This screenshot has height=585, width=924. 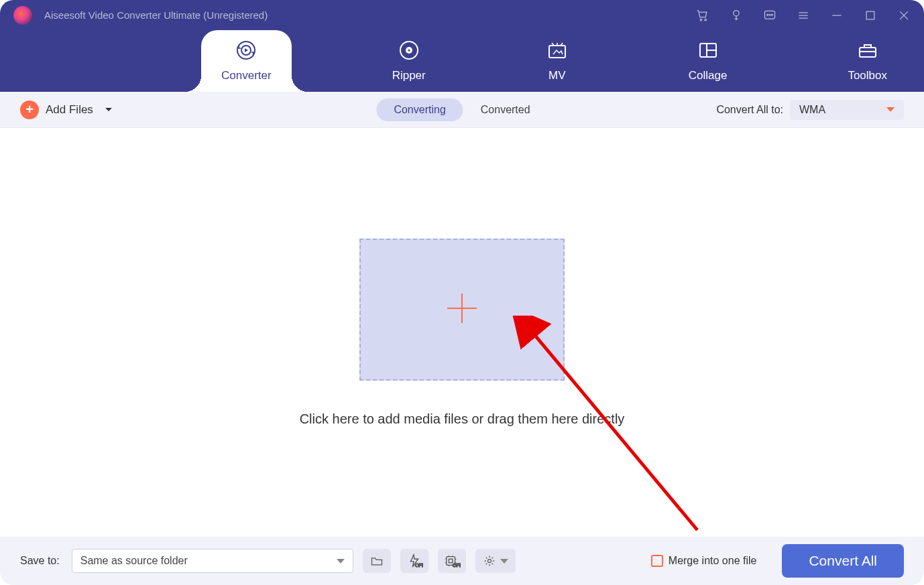 I want to click on maximize-icon, so click(x=870, y=15).